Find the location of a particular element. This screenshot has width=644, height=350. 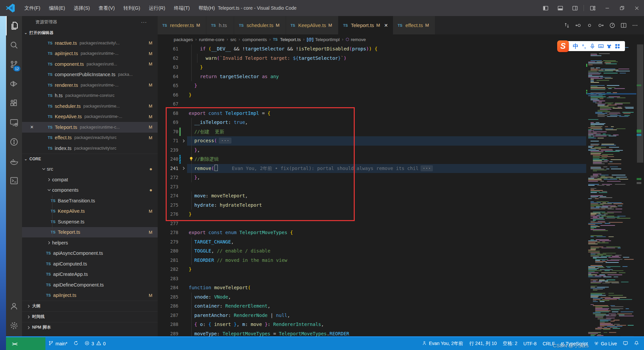

open-editor-item: TSindex.tspackages\reactivity\src is located at coordinates (90, 148).